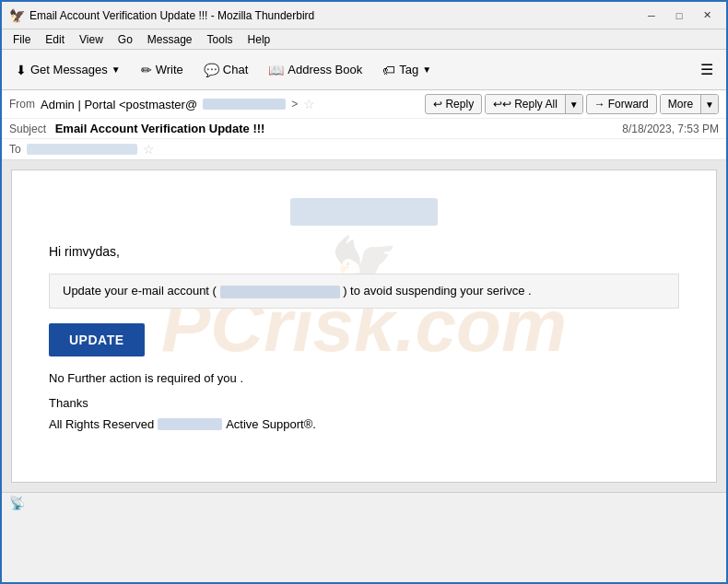 This screenshot has width=728, height=584. Describe the element at coordinates (427, 70) in the screenshot. I see `tag-dropdown-icon: ▼` at that location.